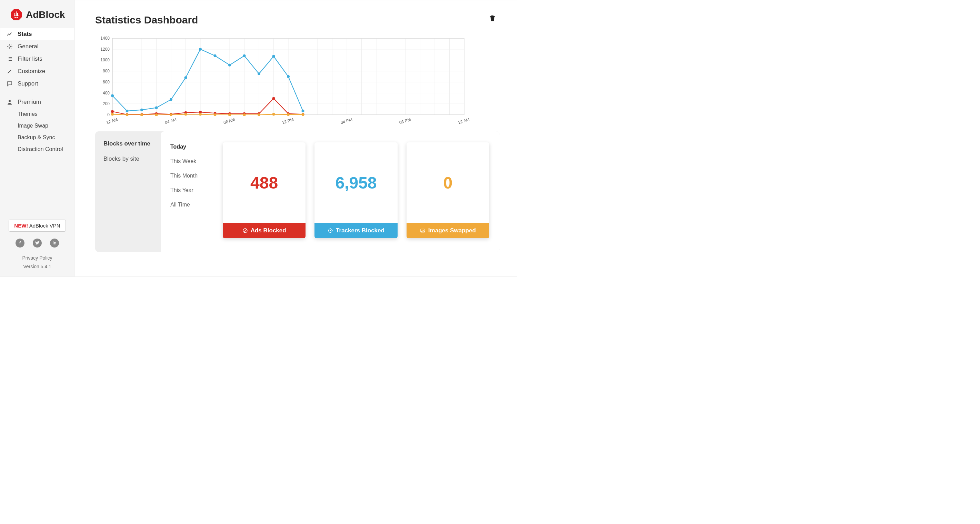 The width and height of the screenshot is (980, 524). I want to click on facebook-icon: f, so click(20, 243).